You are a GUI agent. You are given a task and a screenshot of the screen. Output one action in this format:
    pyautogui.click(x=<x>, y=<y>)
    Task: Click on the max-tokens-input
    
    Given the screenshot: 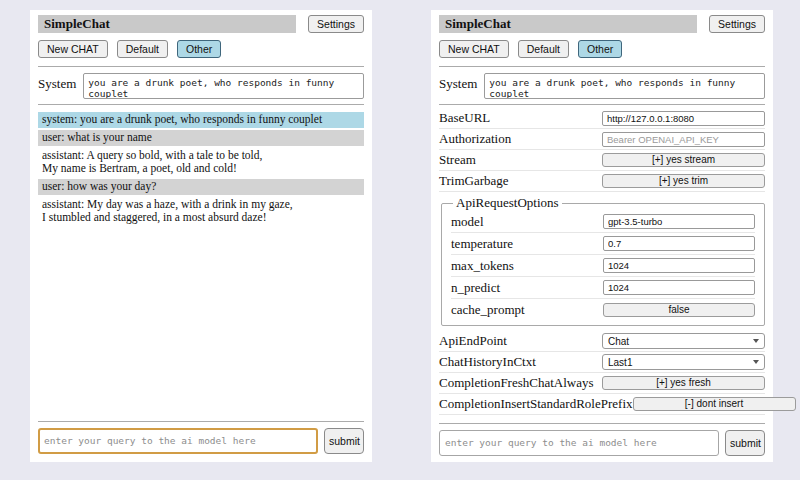 What is the action you would take?
    pyautogui.click(x=679, y=266)
    